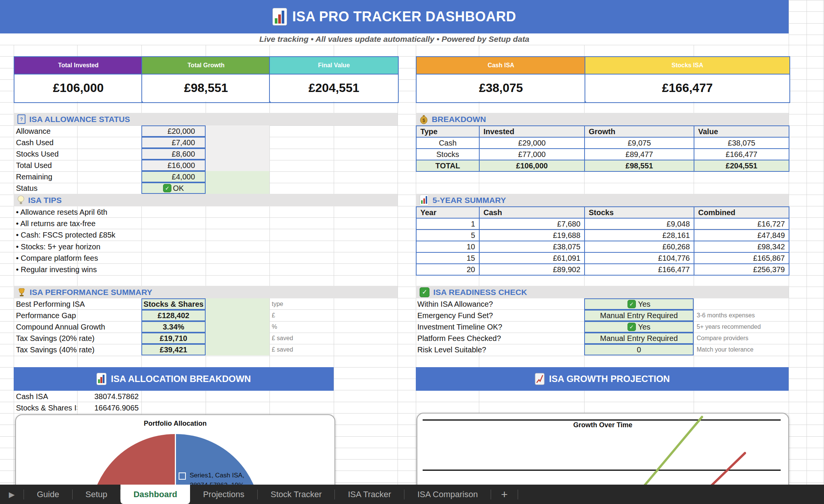  What do you see at coordinates (205, 350) in the screenshot?
I see `performance-value-row: £39,421` at bounding box center [205, 350].